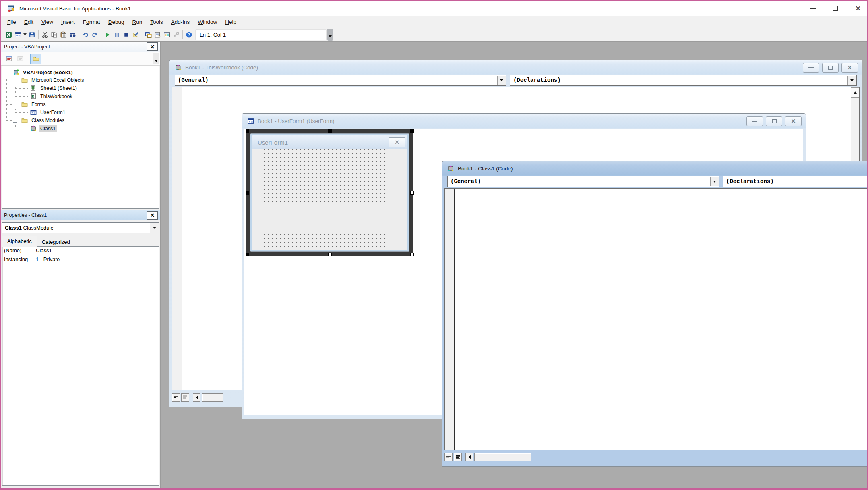 The image size is (868, 490). What do you see at coordinates (85, 35) in the screenshot?
I see `undo-icon` at bounding box center [85, 35].